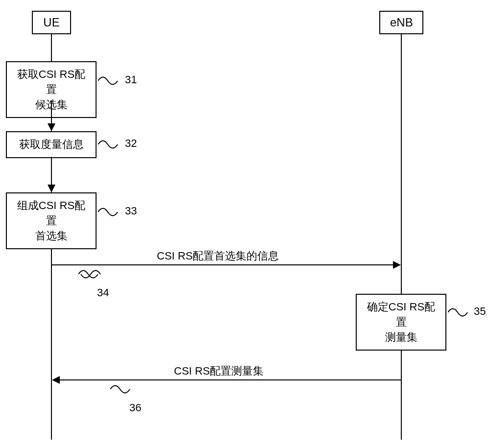 This screenshot has width=490, height=448. Describe the element at coordinates (401, 236) in the screenshot. I see `lifeline-enb` at that location.